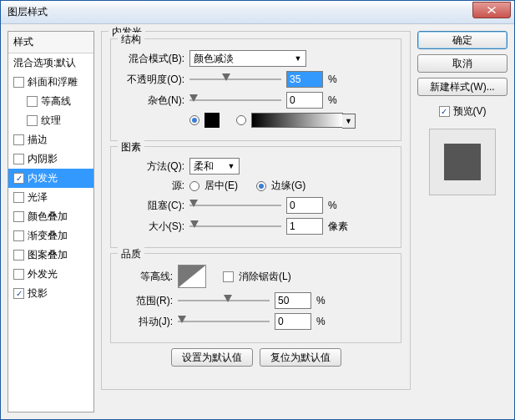  Describe the element at coordinates (45, 63) in the screenshot. I see `blend-options-label: 混合选项:默认` at that location.